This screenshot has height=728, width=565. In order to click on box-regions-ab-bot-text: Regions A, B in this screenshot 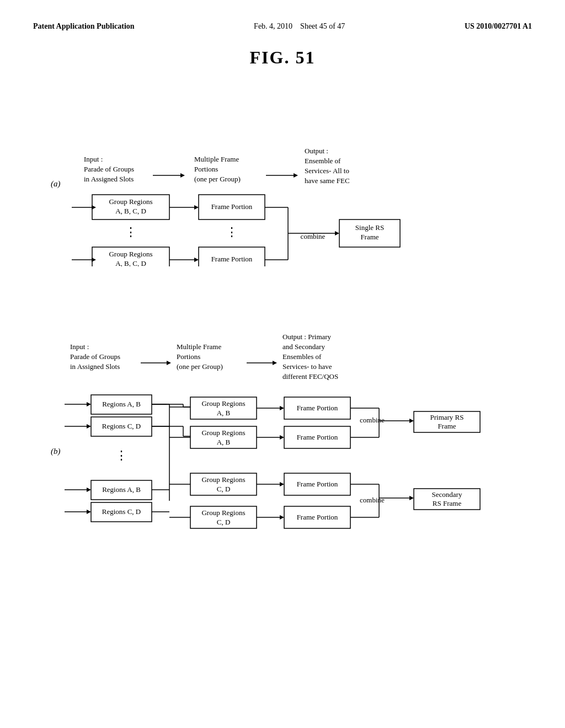, I will do `click(121, 490)`.